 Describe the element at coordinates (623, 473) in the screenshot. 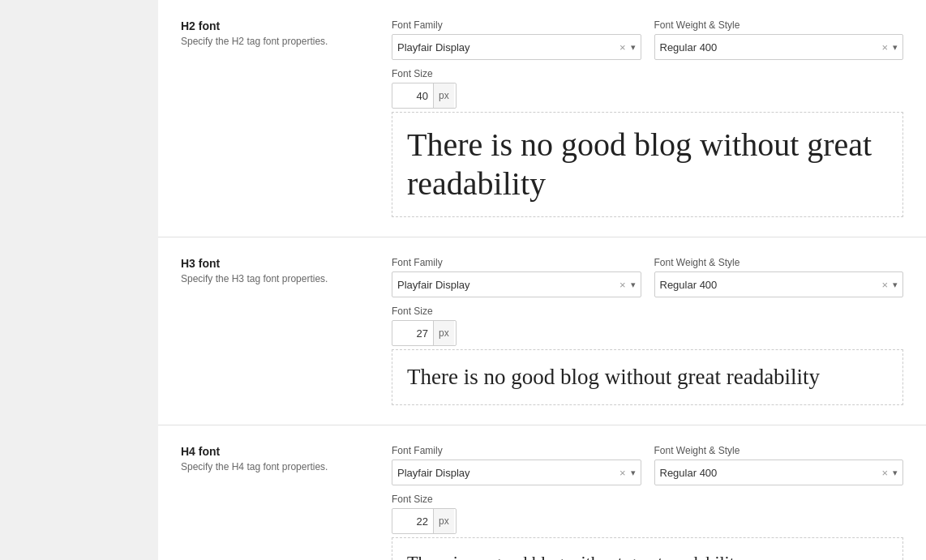

I see `h4-font-family-clear-icon: ×` at that location.